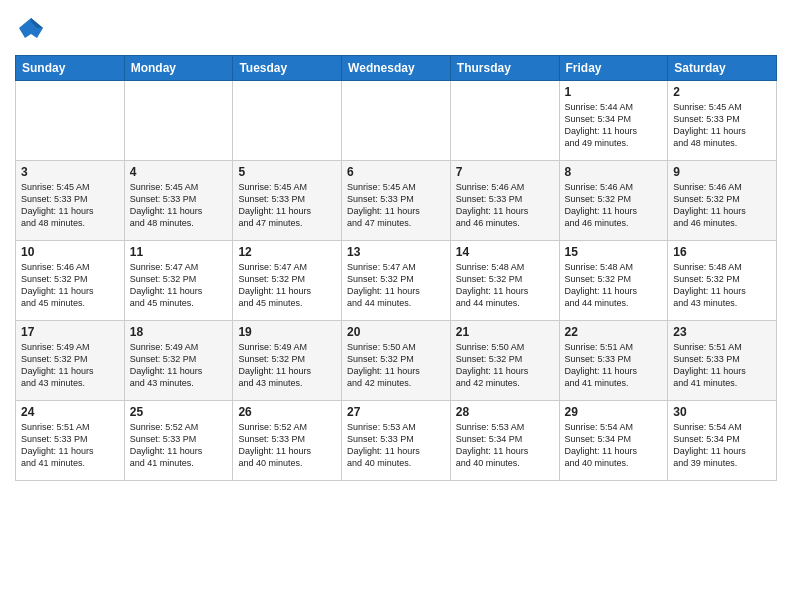 This screenshot has width=792, height=612. I want to click on day-number: 15, so click(614, 252).